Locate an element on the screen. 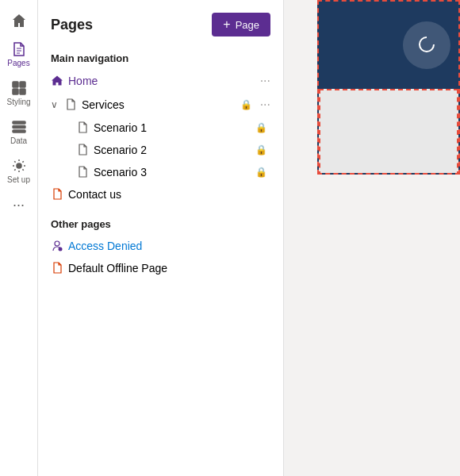  sidebar-data-label: Data is located at coordinates (19, 141).